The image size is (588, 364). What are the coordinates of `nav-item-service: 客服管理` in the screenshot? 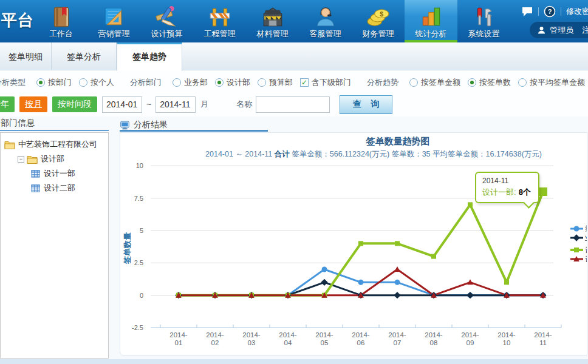 It's located at (326, 21).